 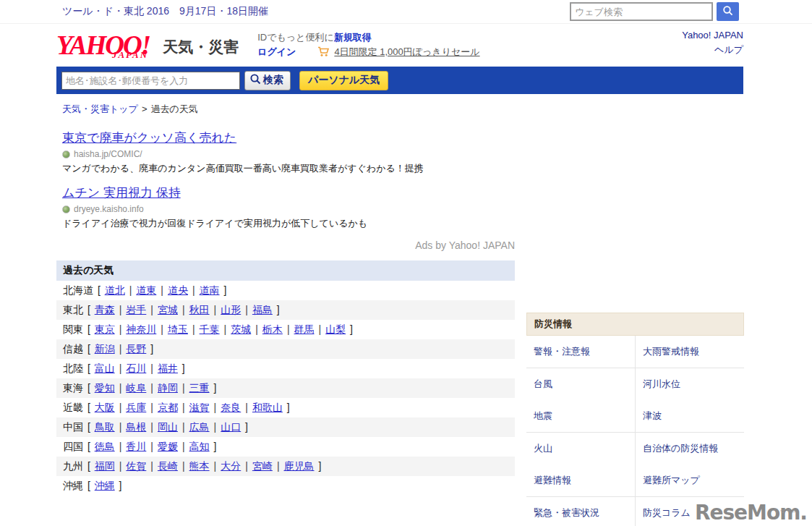 What do you see at coordinates (201, 47) in the screenshot?
I see `service-title: 天気・災害` at bounding box center [201, 47].